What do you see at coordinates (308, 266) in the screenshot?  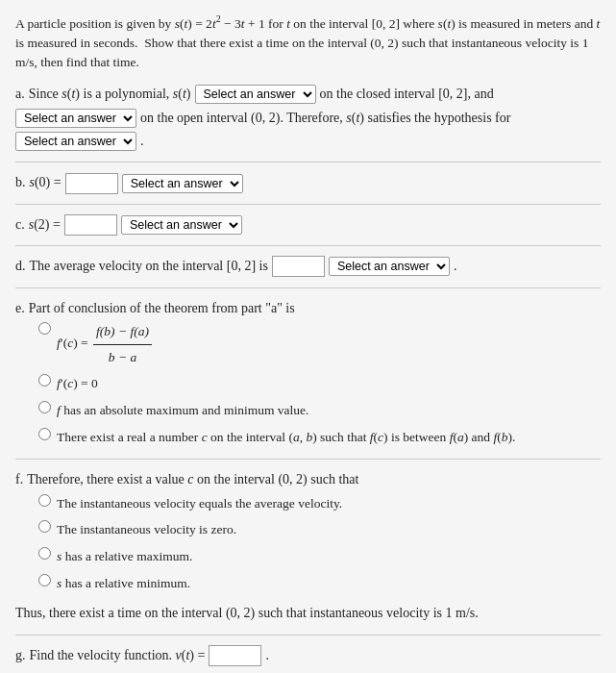 I see `section-d: d. The average velocity on the interval …` at bounding box center [308, 266].